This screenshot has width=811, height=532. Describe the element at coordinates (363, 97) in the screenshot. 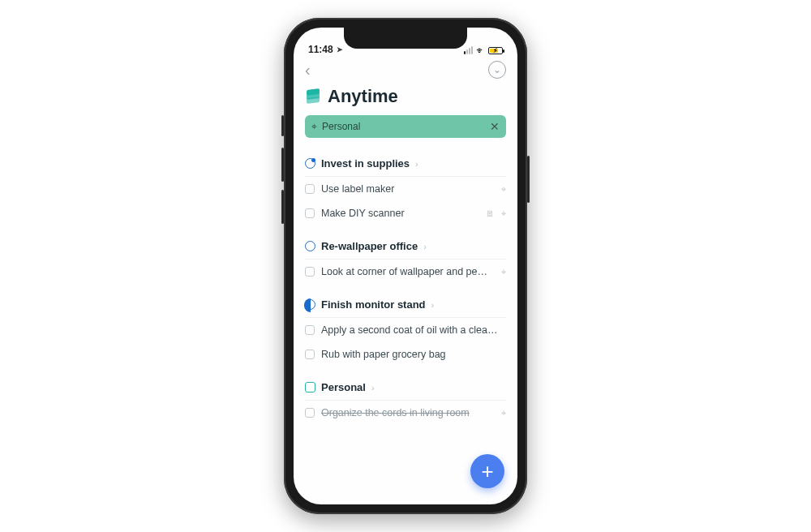

I see `page-title: Anytime` at that location.